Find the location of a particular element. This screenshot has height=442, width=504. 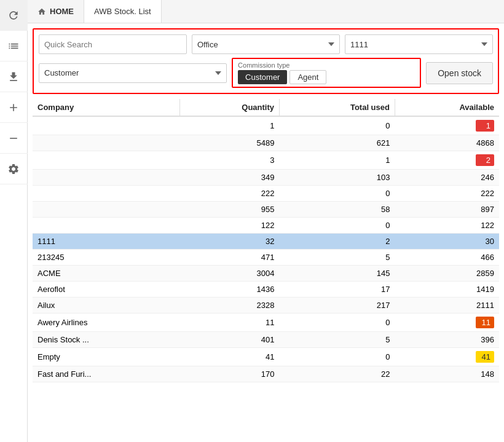

cell-company: Empty is located at coordinates (106, 357).